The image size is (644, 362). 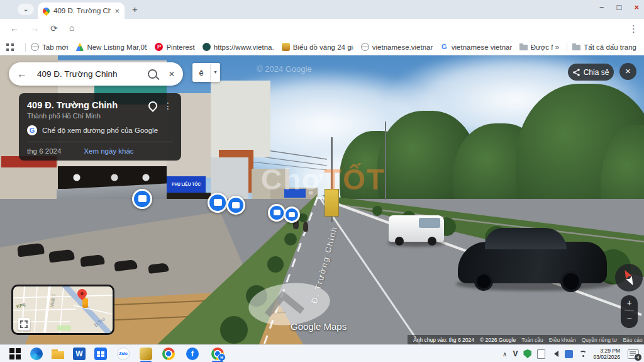 What do you see at coordinates (532, 263) in the screenshot?
I see `black-sedan` at bounding box center [532, 263].